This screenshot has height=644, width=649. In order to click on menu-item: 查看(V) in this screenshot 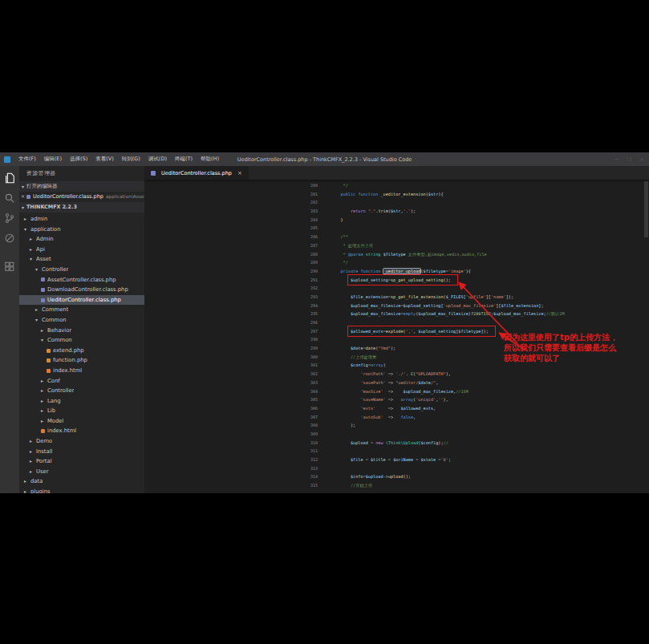, I will do `click(104, 159)`.